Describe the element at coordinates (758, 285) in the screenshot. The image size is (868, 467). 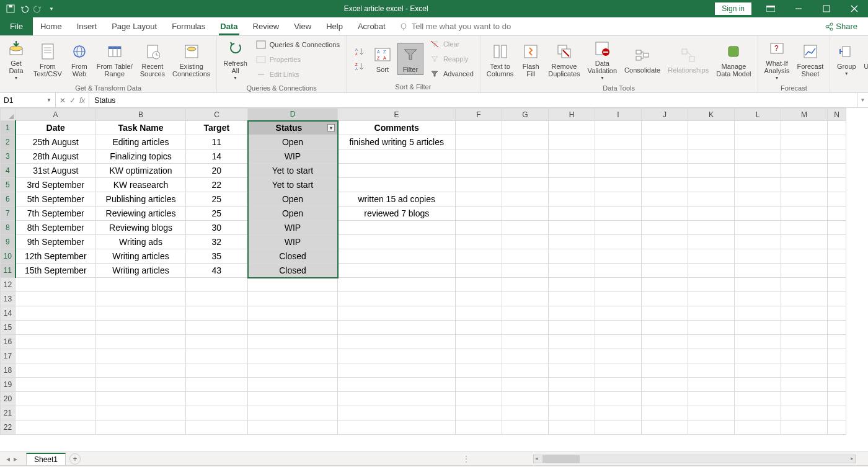
I see `cell-L12` at that location.